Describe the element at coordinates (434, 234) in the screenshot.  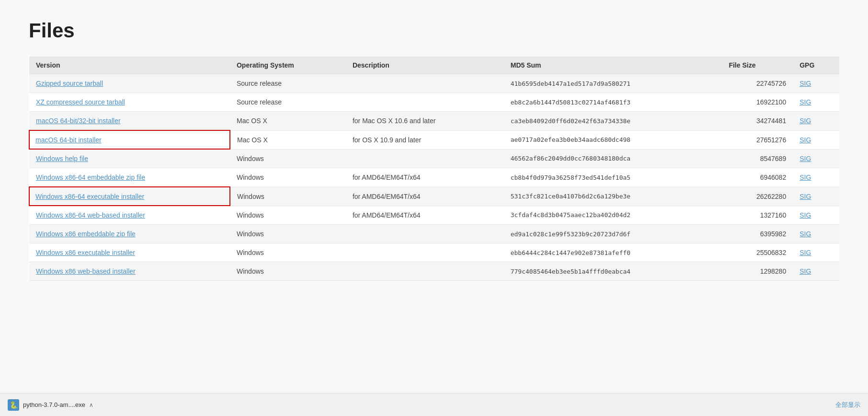
I see `table-row: Windows x86 embeddable zip fileWindowsed…` at that location.